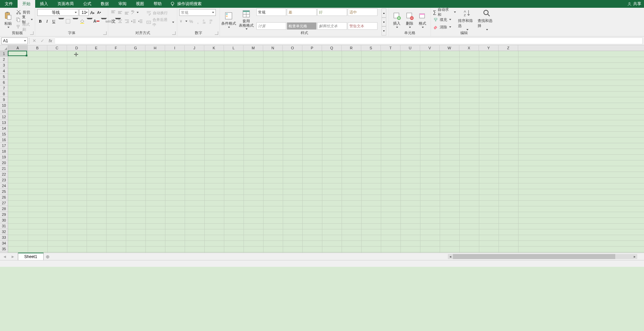 The height and width of the screenshot is (331, 644). What do you see at coordinates (205, 21) in the screenshot?
I see `increase-decimal-button: .0.00` at bounding box center [205, 21].